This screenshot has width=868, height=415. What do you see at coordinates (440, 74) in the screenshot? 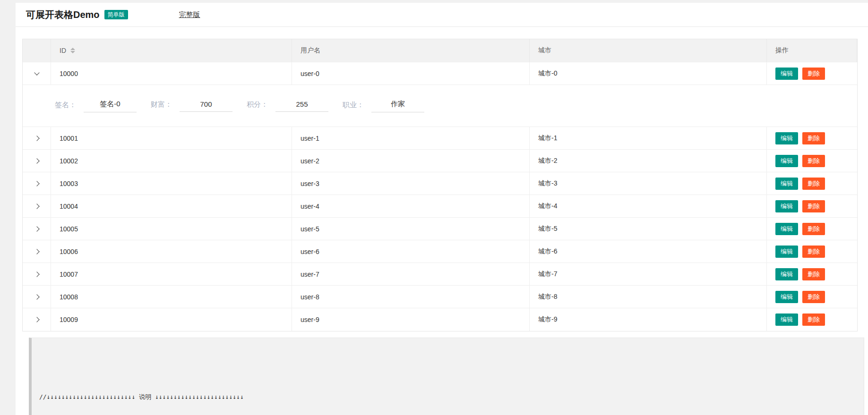
I see `table-row: 10000 user-0 城市-0 编辑 删除` at bounding box center [440, 74].